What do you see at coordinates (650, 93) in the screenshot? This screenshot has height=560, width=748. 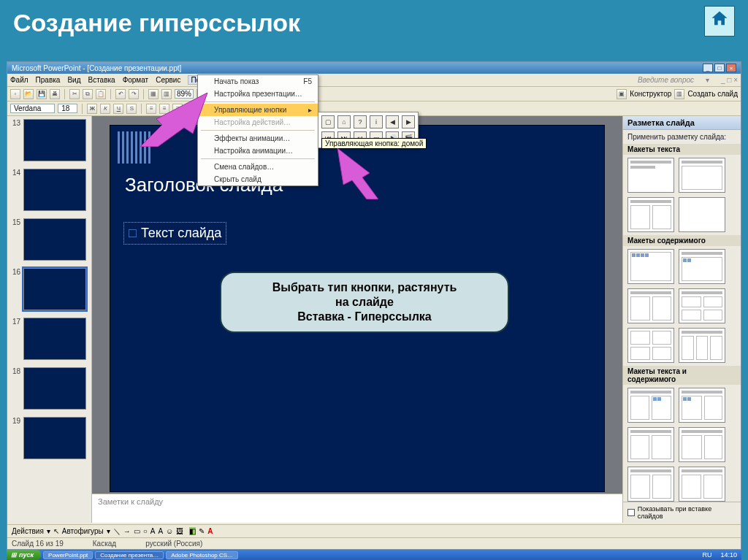 I see `designer-button: Конструктор` at bounding box center [650, 93].